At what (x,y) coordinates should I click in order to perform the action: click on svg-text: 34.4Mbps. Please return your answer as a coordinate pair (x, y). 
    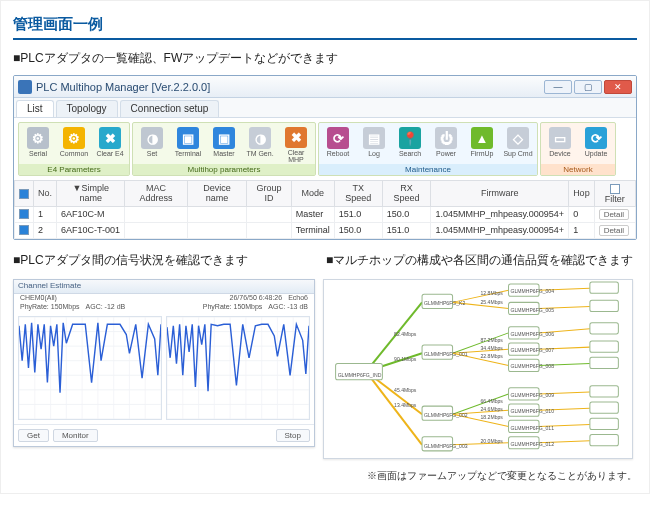
    Looking at the image, I should click on (492, 348).